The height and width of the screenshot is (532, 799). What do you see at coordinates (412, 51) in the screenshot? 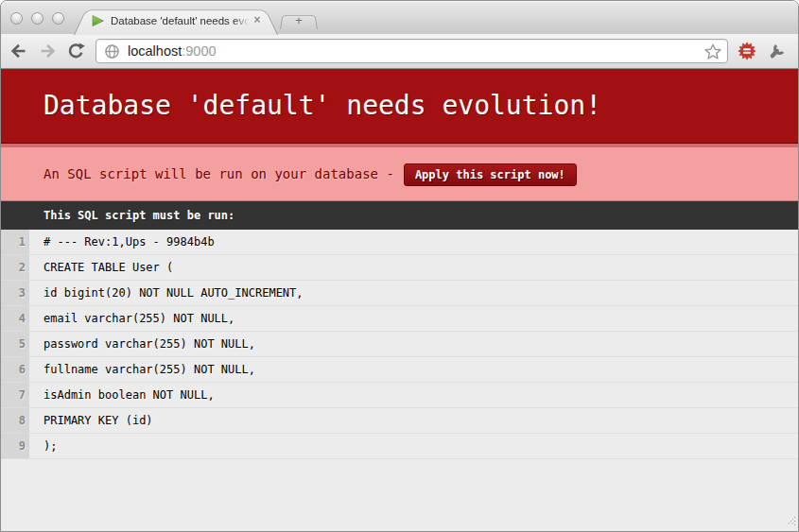
I see `address-bar: localhost:9000` at bounding box center [412, 51].